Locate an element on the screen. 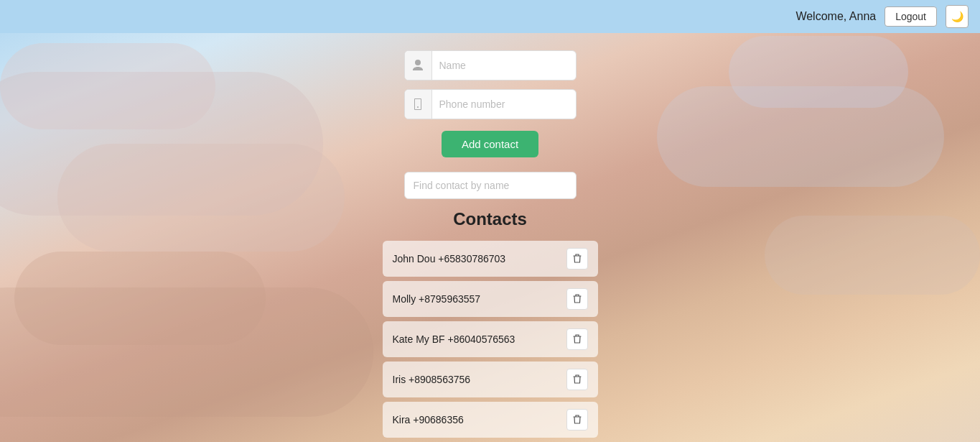  contact-item: Iris +8908563756 is located at coordinates (490, 379).